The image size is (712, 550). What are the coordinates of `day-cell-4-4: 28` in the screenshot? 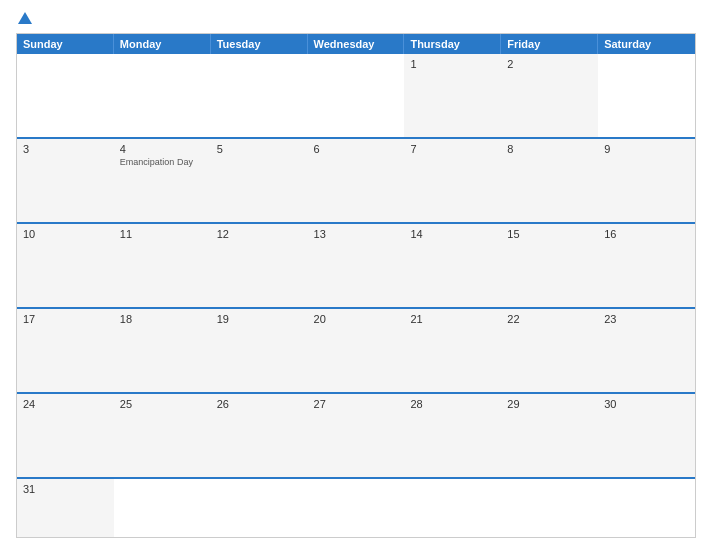 It's located at (452, 436).